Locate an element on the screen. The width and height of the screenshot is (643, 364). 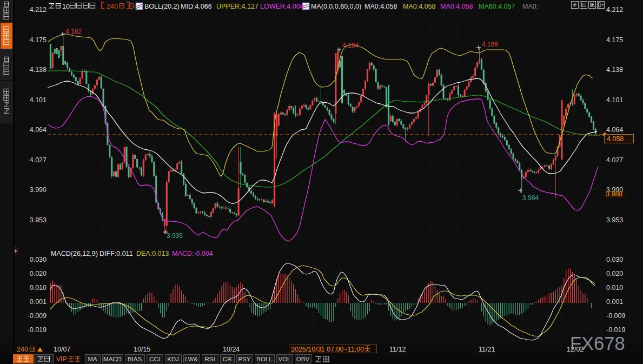
svg-text: MA60:4.057 is located at coordinates (496, 6).